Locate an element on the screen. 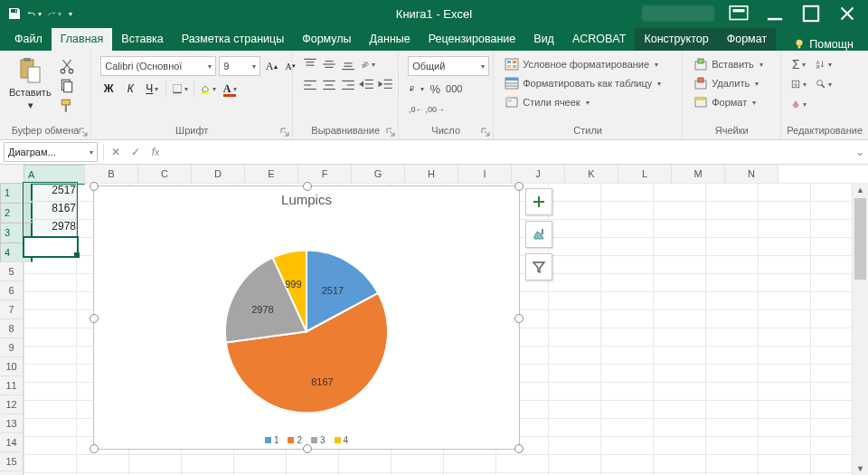  data-label-2: 8167 is located at coordinates (322, 382).